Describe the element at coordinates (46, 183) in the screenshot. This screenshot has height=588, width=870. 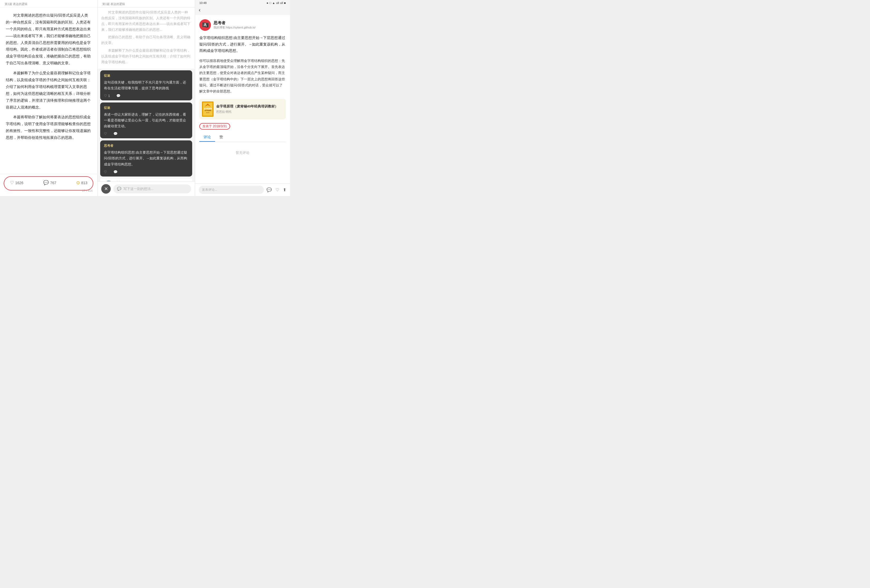
I see `comment-icon: 💬` at that location.